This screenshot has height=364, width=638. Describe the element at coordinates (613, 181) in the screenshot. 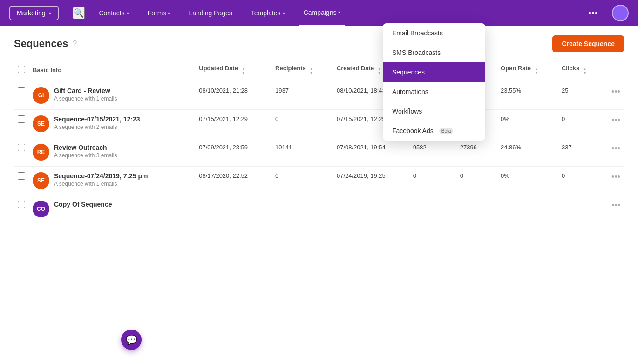

I see `row-actions-3: •••` at that location.